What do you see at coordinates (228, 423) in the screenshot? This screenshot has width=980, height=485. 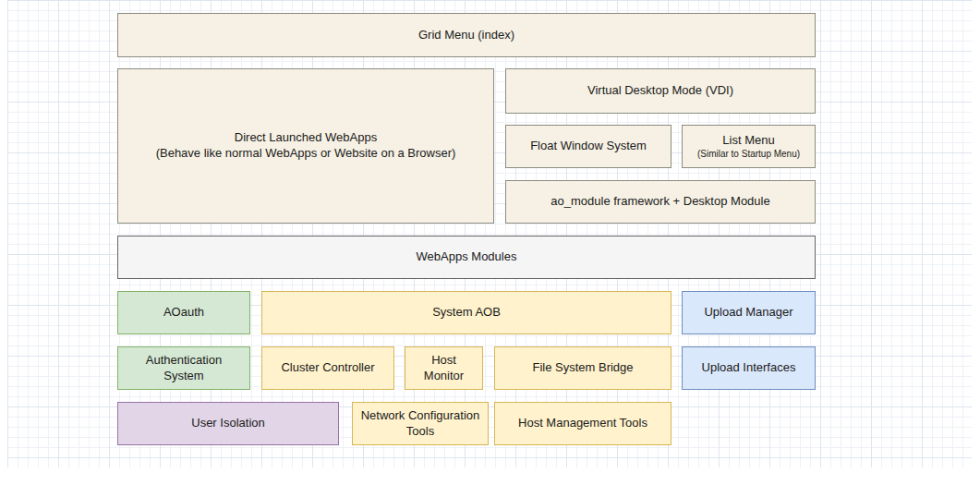 I see `node-user-isolation: User Isolation` at bounding box center [228, 423].